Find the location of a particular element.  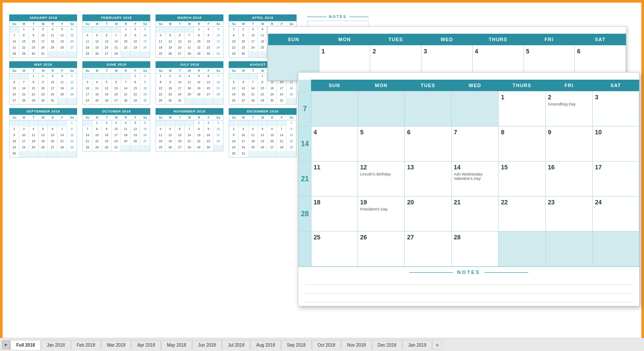

week-num-header is located at coordinates (305, 86).